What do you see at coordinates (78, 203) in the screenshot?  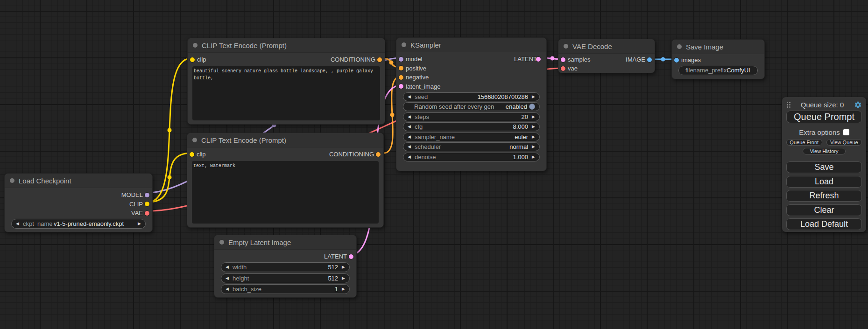 I see `node-load-checkpoint: Load Checkpoint MODEL CLIP VAE ◀ ckpt_na…` at bounding box center [78, 203].